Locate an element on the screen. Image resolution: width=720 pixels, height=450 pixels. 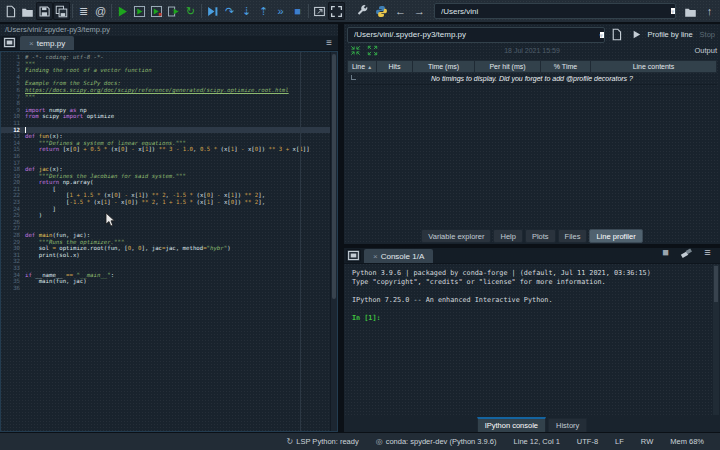
console-scrollbar is located at coordinates (716, 340).